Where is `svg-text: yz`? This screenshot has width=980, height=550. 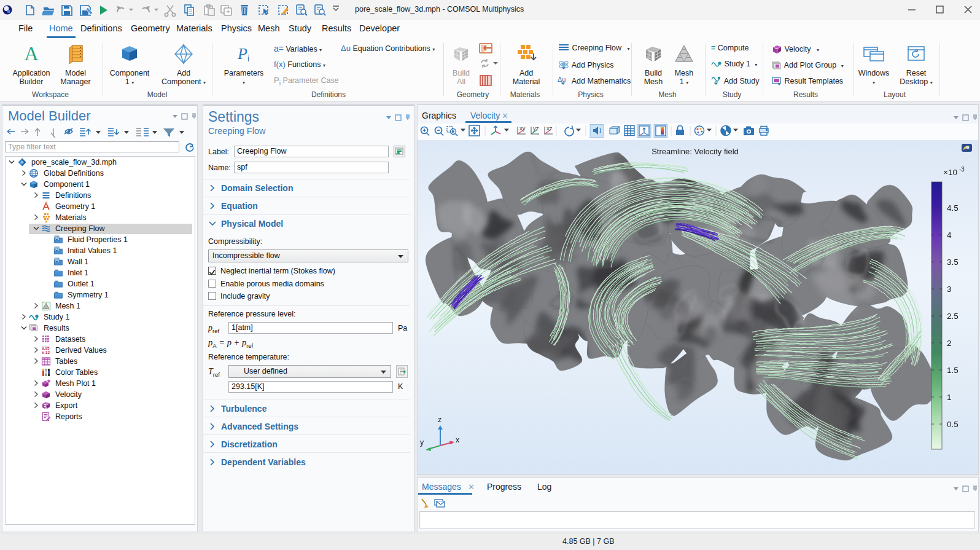
svg-text: yz is located at coordinates (536, 128).